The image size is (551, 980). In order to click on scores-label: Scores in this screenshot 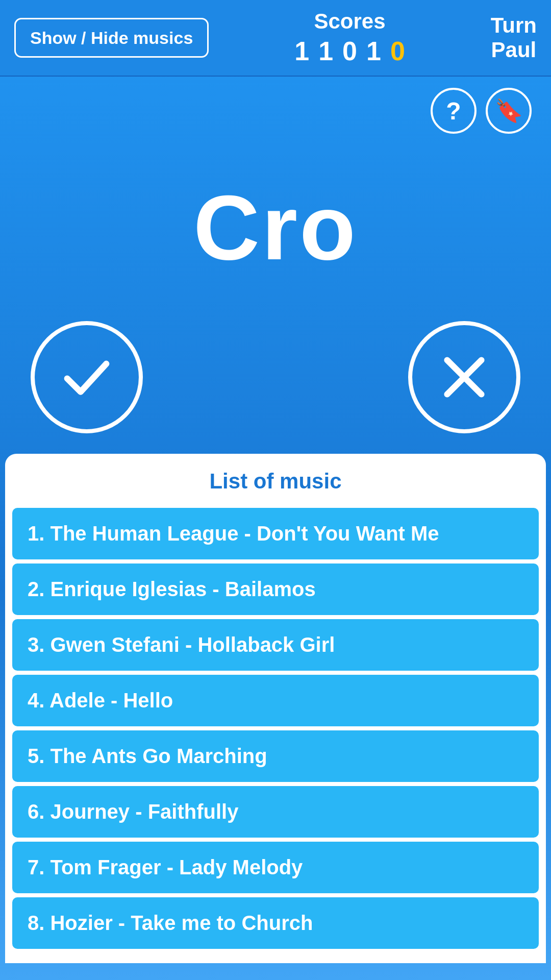, I will do `click(350, 21)`.